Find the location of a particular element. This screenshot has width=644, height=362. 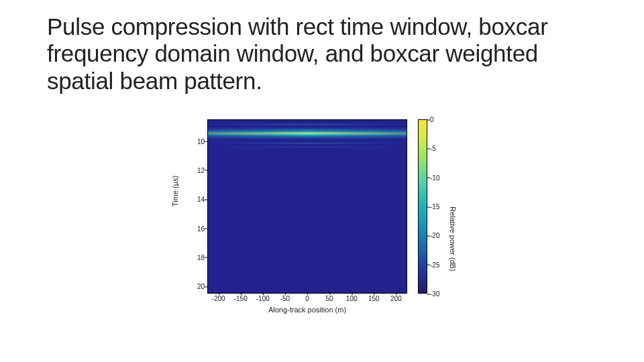

colorbar-tick: 0 is located at coordinates (432, 119).